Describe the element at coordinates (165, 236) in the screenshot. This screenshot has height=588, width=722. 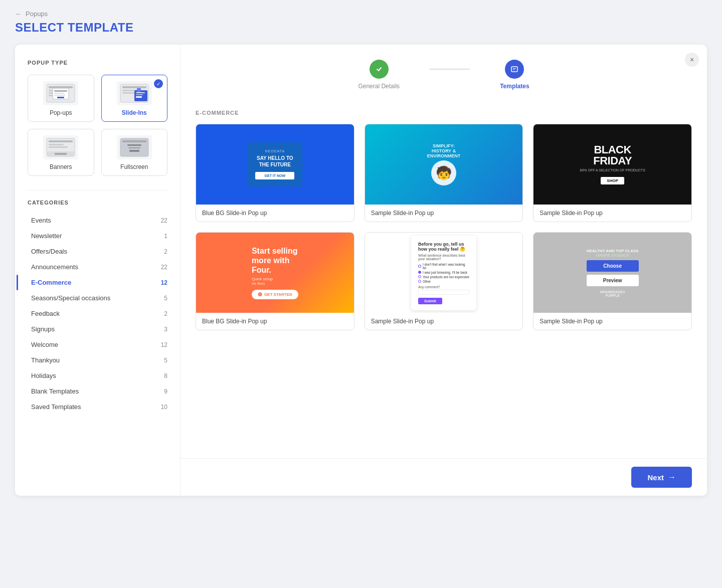
I see `category-count-newsletter: 1` at that location.